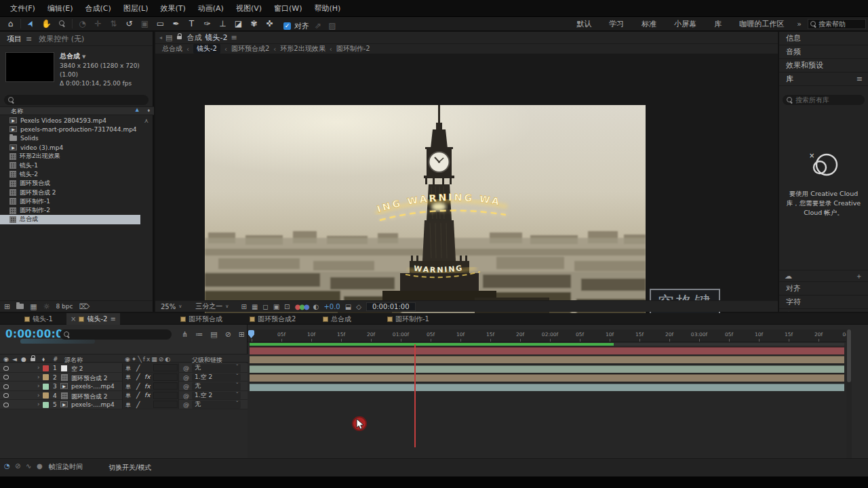  What do you see at coordinates (113, 319) in the screenshot?
I see `tab-menu-icon: ≡` at bounding box center [113, 319].